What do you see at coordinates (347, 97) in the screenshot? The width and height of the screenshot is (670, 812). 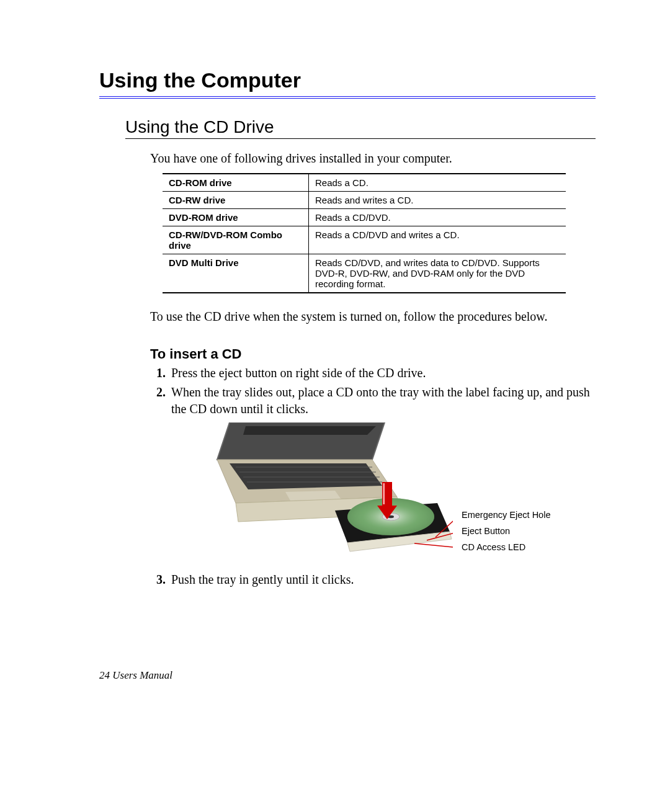 I see `chapter-rule` at bounding box center [347, 97].